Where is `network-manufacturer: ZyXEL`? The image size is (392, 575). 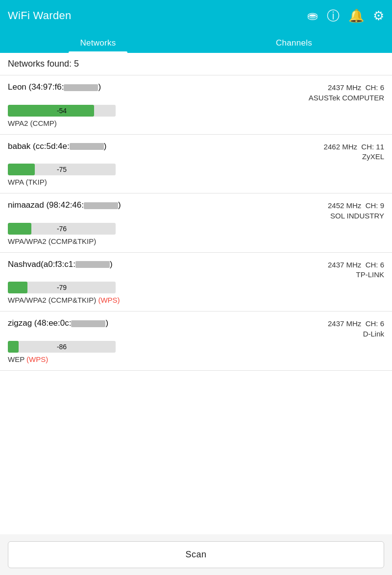 network-manufacturer: ZyXEL is located at coordinates (354, 157).